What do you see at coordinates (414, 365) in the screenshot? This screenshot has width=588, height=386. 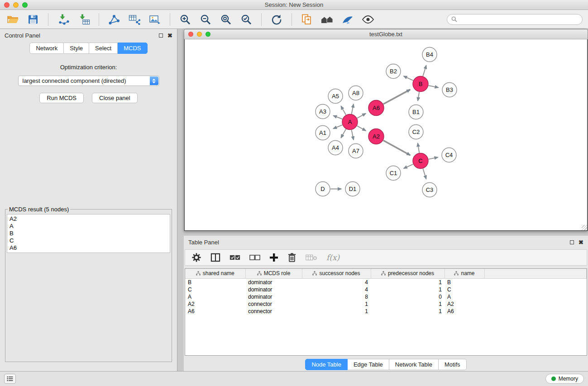 I see `table-tab-network-table: Network Table` at bounding box center [414, 365].